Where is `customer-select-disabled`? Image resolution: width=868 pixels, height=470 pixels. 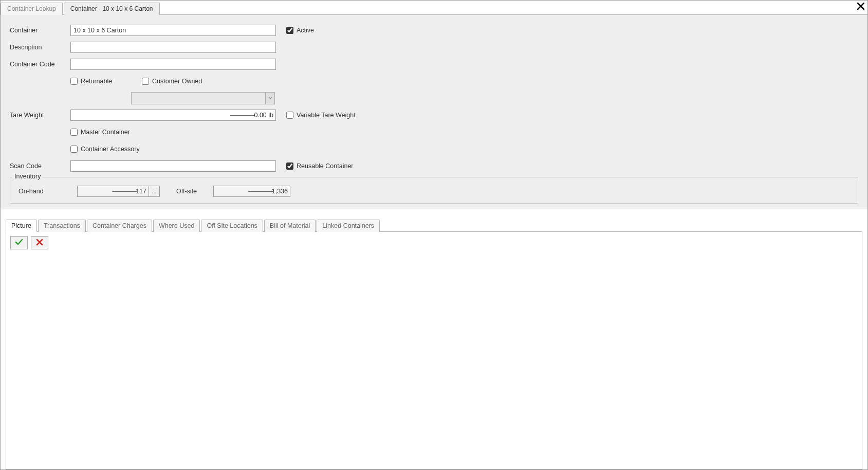
customer-select-disabled is located at coordinates (203, 98).